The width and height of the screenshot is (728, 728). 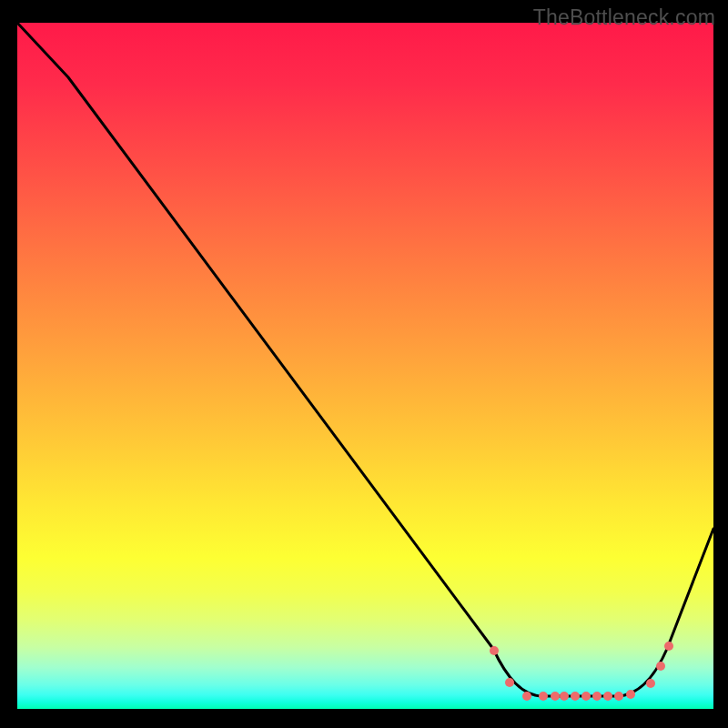 What do you see at coordinates (624, 18) in the screenshot?
I see `watermark-text: TheBottleneck.com` at bounding box center [624, 18].